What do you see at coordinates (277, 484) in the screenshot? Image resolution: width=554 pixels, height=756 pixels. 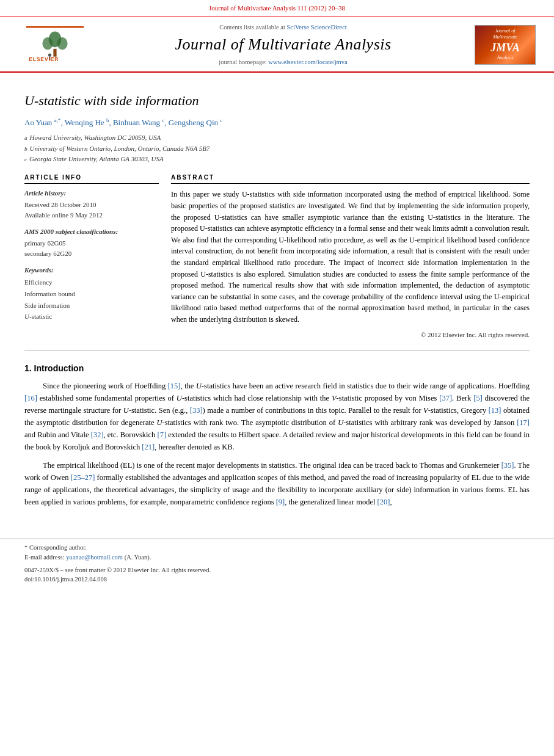 I see `intro-paragraph-2: The empirical likelihood (EL) is one of …` at bounding box center [277, 484].